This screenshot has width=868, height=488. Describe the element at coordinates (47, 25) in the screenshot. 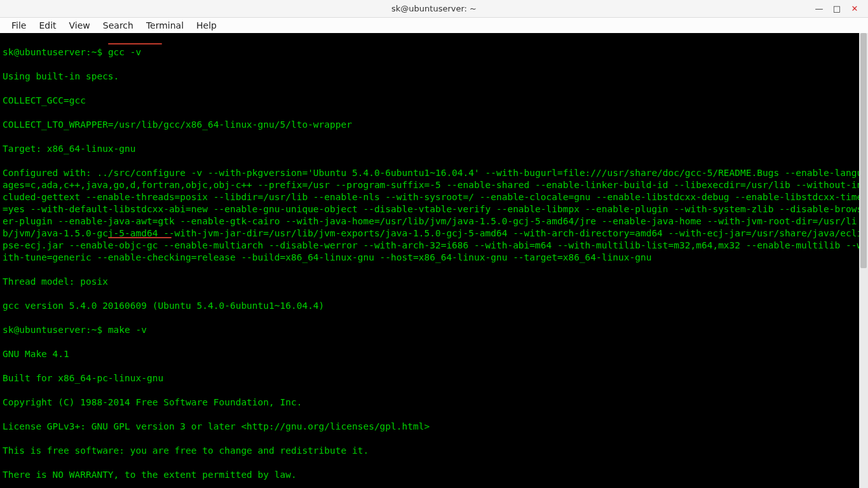

I see `menu-edit: Edit` at that location.